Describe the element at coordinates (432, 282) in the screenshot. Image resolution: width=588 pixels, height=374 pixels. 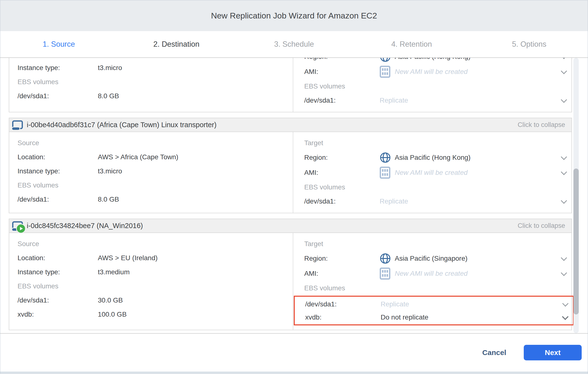
I see `target-column: TargetRegion:Asia Pacific (Singapore)AMI…` at that location.